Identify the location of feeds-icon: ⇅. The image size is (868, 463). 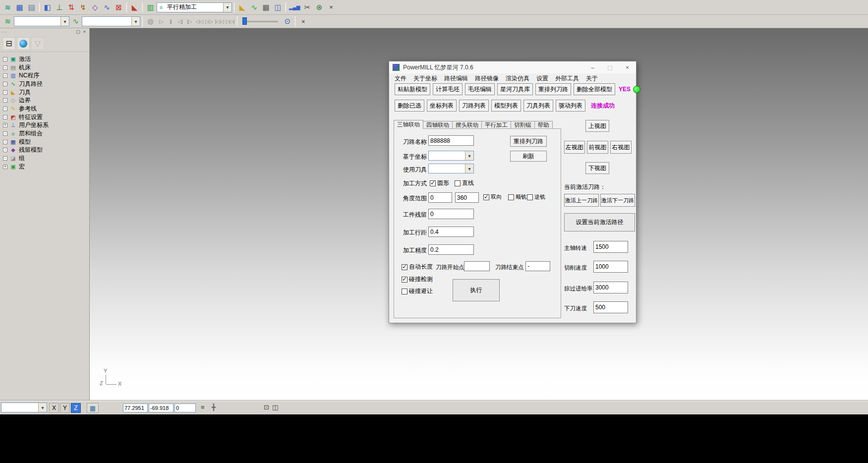
(71, 7).